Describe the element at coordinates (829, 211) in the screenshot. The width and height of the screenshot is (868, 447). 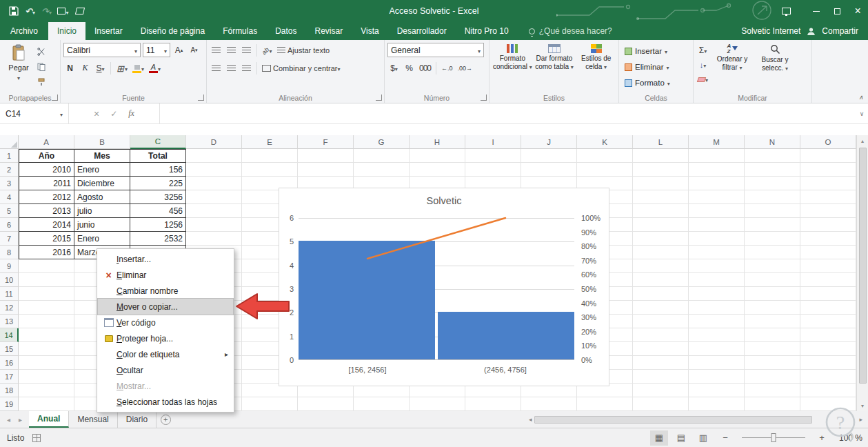
I see `cell-O5` at that location.